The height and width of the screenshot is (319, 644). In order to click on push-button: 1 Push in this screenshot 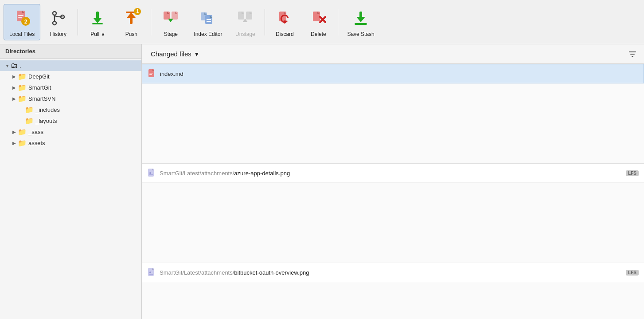, I will do `click(131, 22)`.